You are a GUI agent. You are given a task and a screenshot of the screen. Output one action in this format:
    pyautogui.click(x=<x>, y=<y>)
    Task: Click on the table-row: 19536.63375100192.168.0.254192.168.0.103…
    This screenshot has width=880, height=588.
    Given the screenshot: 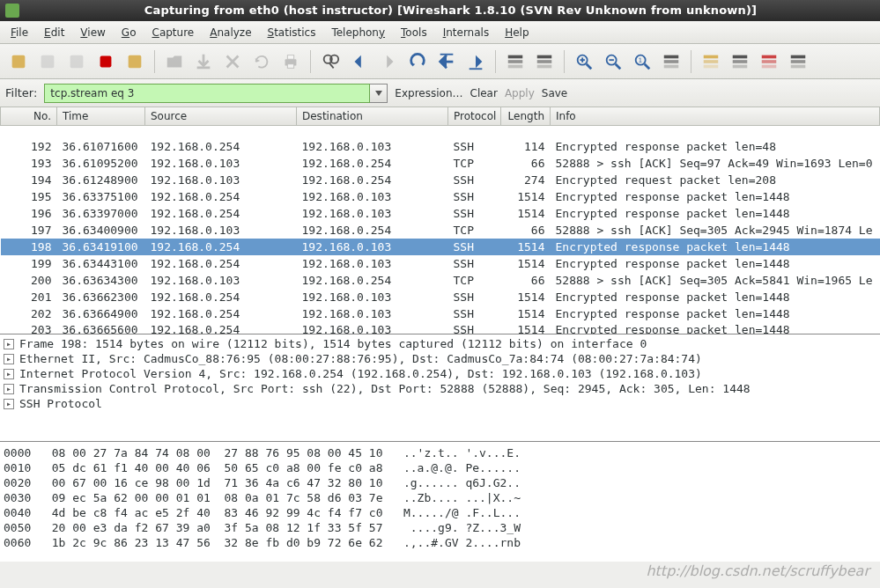 What is the action you would take?
    pyautogui.click(x=440, y=197)
    